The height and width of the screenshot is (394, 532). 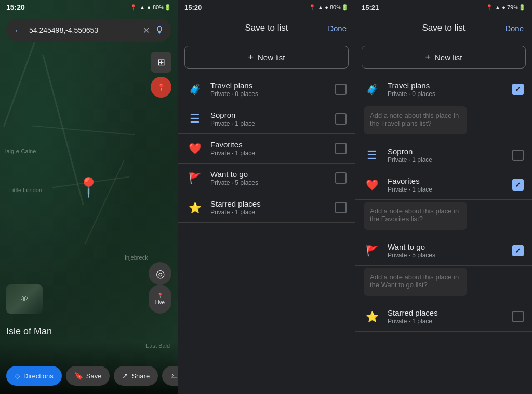 What do you see at coordinates (328, 7) in the screenshot?
I see `panel-left-status-icons: 📍▲●80%🔋` at bounding box center [328, 7].